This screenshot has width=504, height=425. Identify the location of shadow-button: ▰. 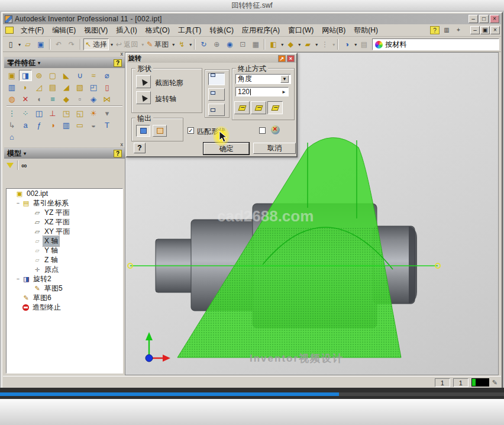
(308, 44).